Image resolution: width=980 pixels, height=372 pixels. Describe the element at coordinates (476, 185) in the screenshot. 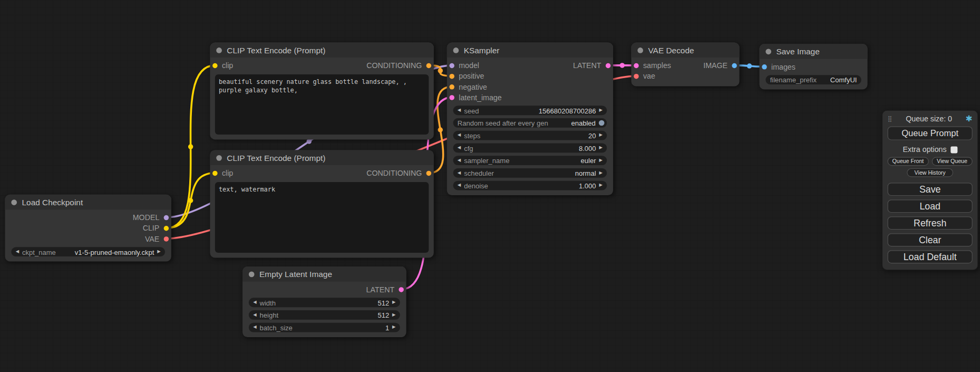

I see `widget-label: denoise` at that location.